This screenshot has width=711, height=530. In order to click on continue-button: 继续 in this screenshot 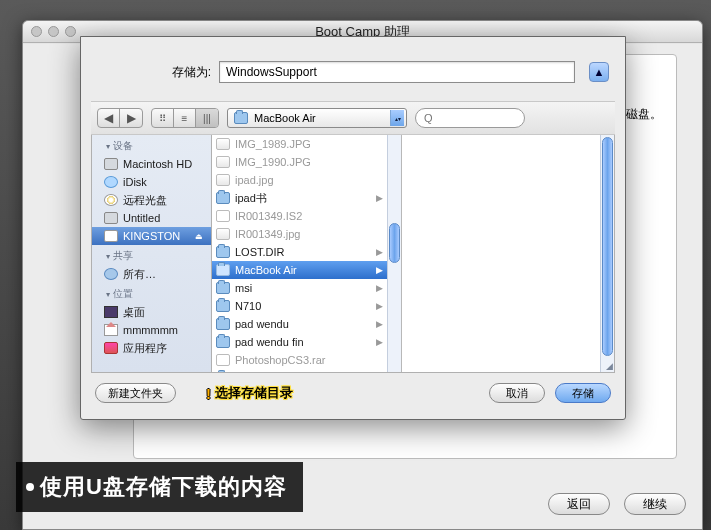, I will do `click(655, 504)`.